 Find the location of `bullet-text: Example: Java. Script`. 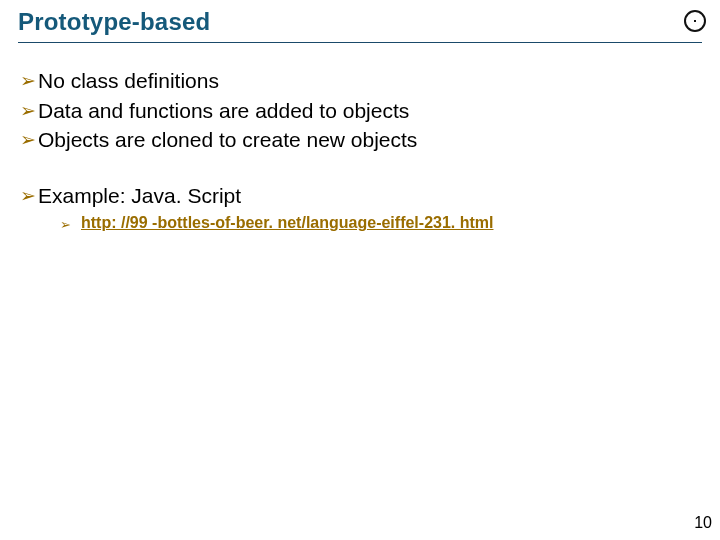

bullet-text: Example: Java. Script is located at coordinates (140, 196).